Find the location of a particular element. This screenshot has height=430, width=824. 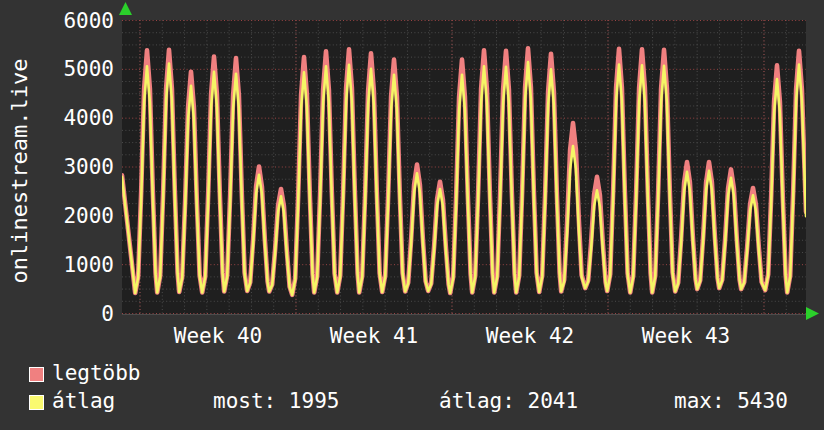

legend-swatch-legtobb is located at coordinates (36, 374).